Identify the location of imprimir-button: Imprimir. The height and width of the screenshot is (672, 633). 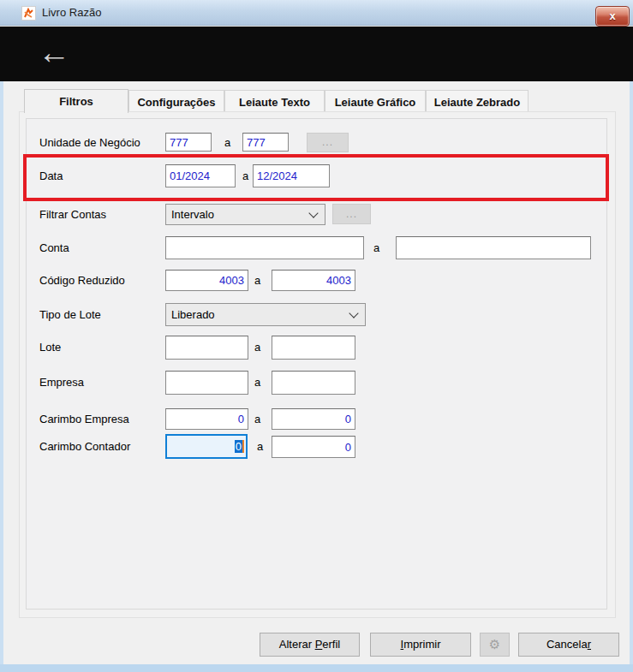
(421, 645).